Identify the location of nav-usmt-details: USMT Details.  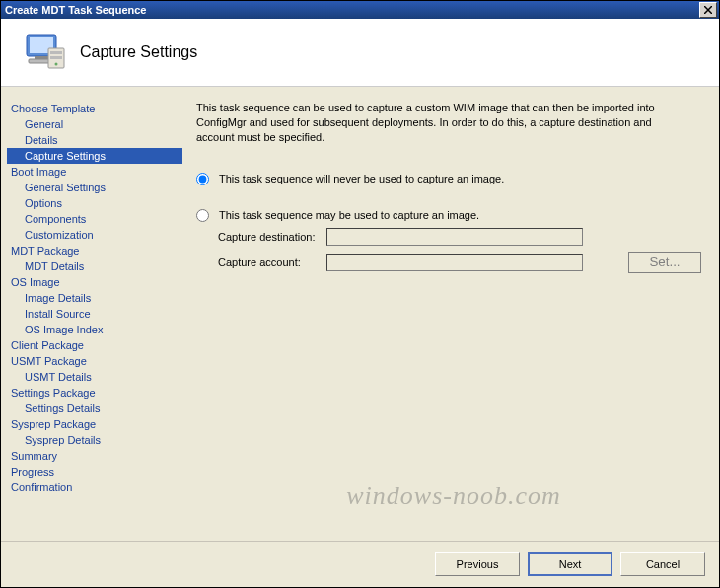
(95, 377).